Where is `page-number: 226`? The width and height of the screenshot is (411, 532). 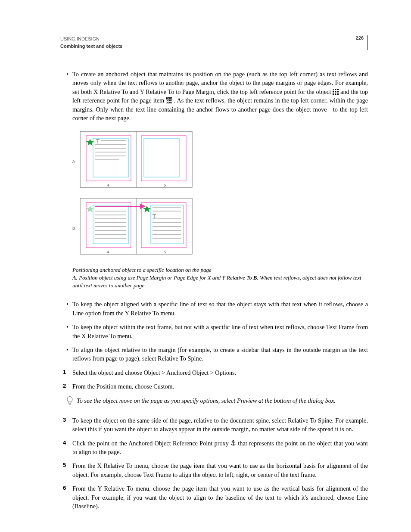 page-number: 226 is located at coordinates (362, 43).